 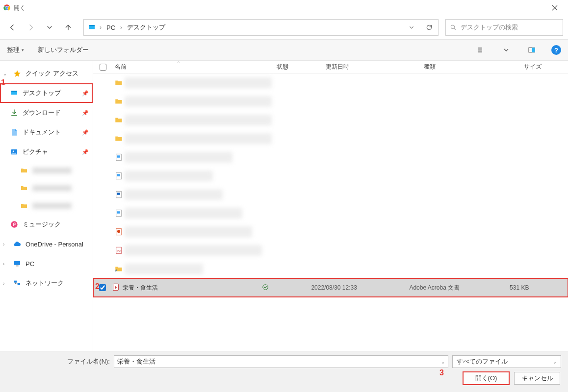 What do you see at coordinates (121, 27) in the screenshot?
I see `crumb-sep: ›` at bounding box center [121, 27].